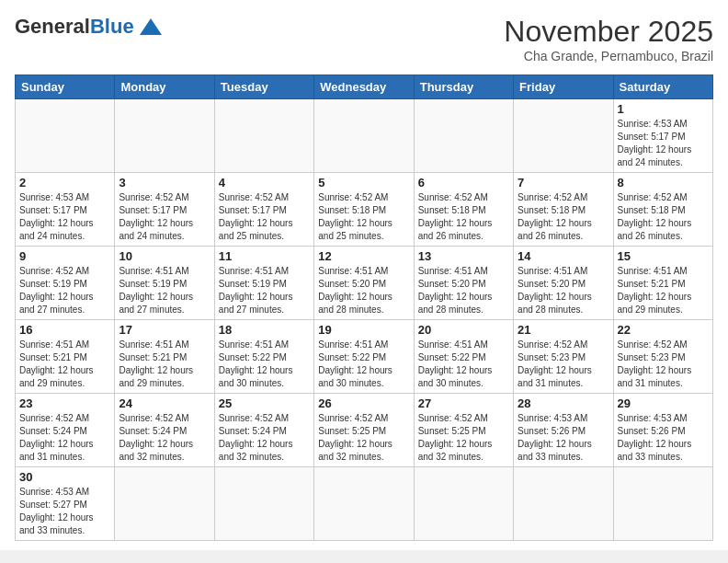  Describe the element at coordinates (563, 182) in the screenshot. I see `day-number: 7` at that location.